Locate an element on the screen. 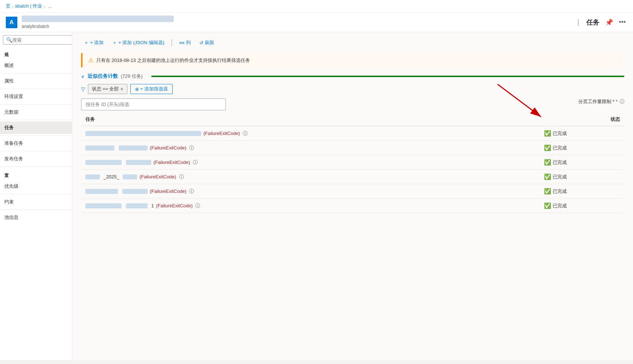 The width and height of the screenshot is (633, 364). toolbar-separator is located at coordinates (172, 43).